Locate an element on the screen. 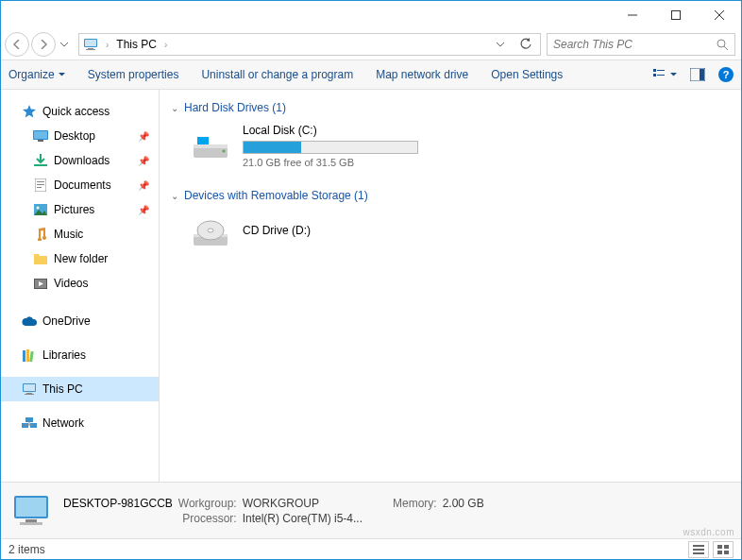 The image size is (742, 560). close-button is located at coordinates (719, 15).